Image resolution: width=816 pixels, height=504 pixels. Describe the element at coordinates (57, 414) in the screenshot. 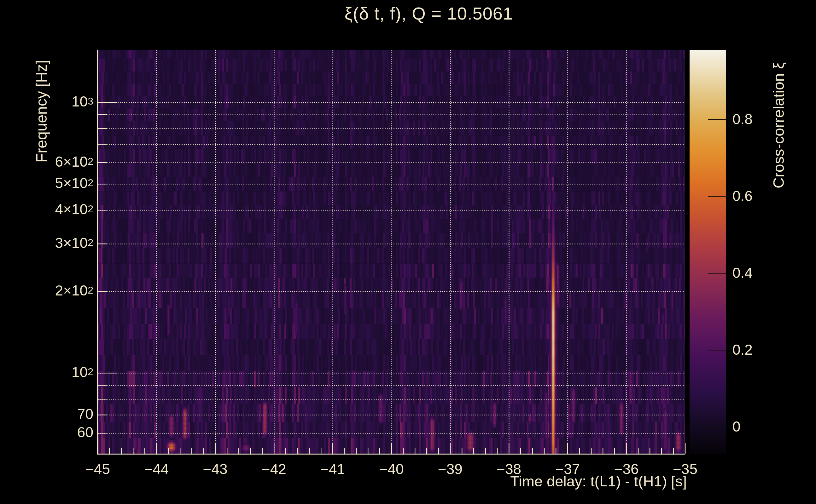

I see `y-tick-label: 70` at that location.